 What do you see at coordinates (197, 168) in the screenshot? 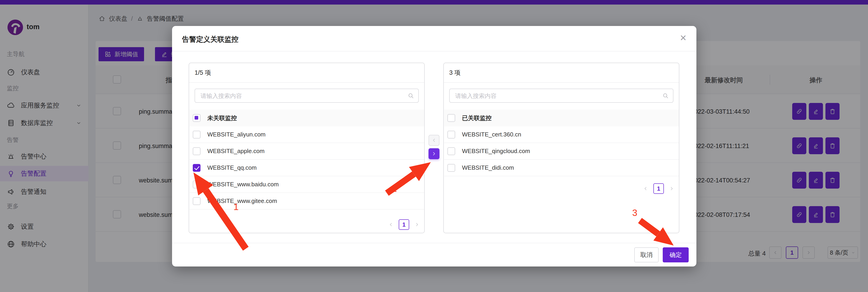
I see `item-checkbox-checked` at bounding box center [197, 168].